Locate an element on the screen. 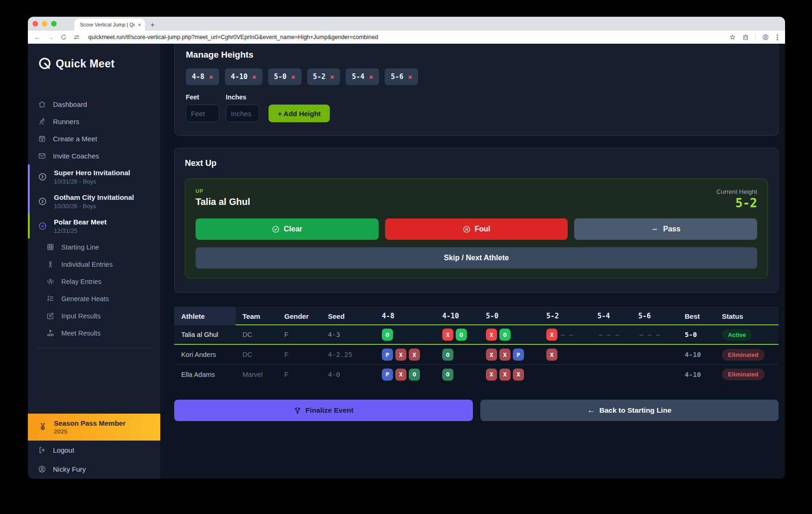 This screenshot has height=514, width=812. logout-icon is located at coordinates (42, 450).